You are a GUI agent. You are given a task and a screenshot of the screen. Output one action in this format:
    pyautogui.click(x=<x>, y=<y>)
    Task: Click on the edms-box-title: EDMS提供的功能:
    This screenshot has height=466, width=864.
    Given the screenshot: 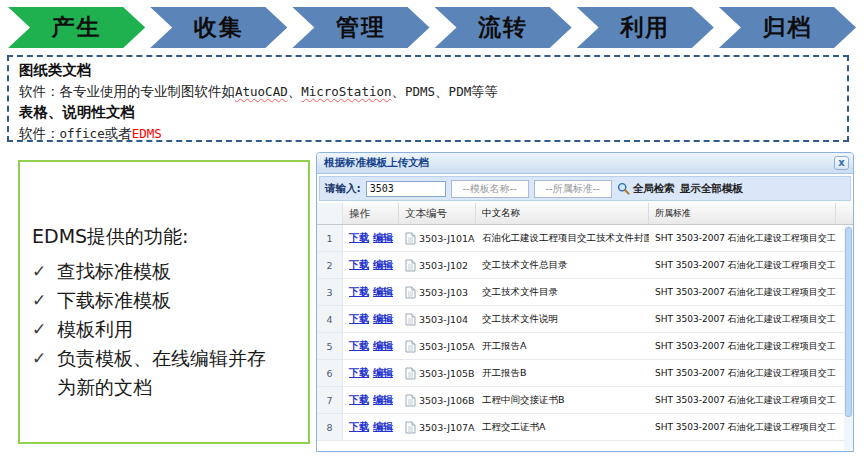 What is the action you would take?
    pyautogui.click(x=165, y=237)
    